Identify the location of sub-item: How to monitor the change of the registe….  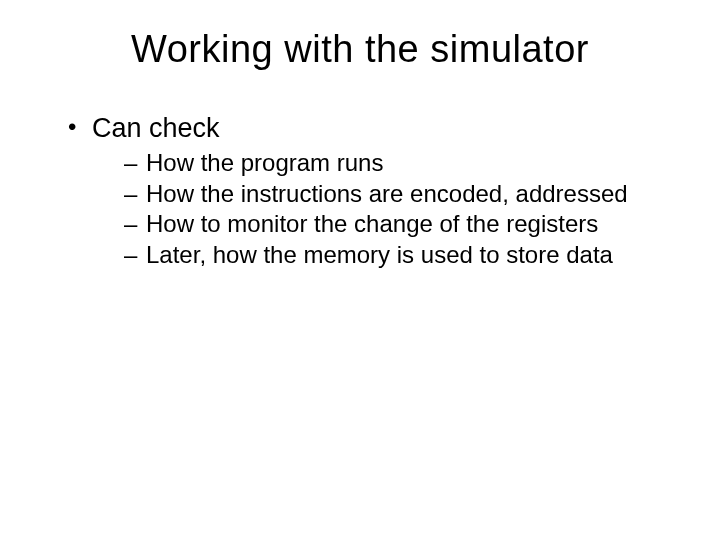
(397, 224).